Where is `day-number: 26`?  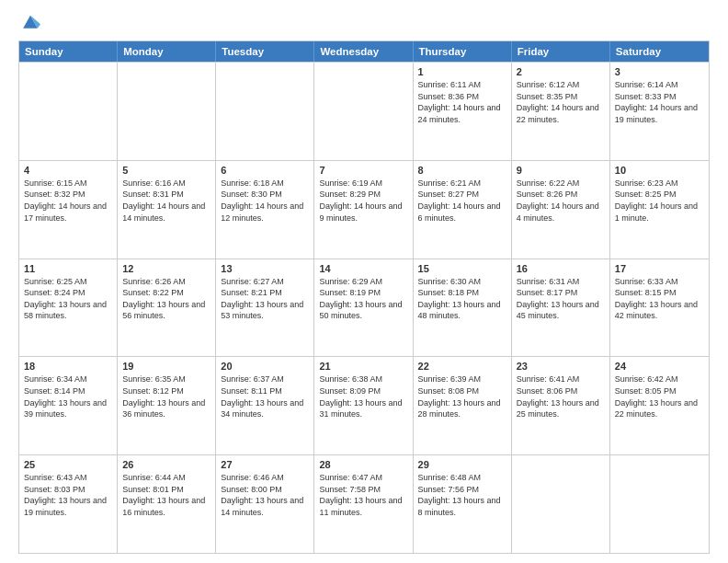
day-number: 26 is located at coordinates (166, 465).